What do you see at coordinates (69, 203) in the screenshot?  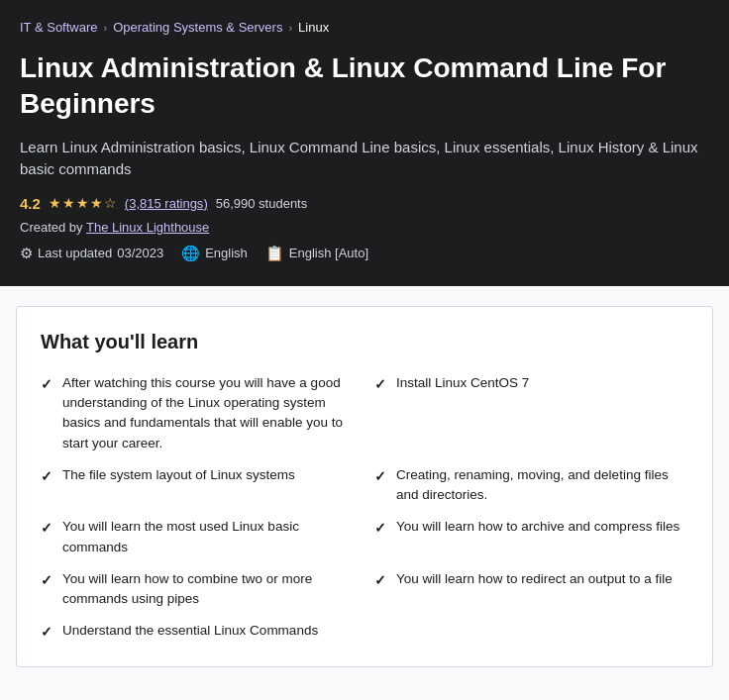 I see `star-2: ★` at bounding box center [69, 203].